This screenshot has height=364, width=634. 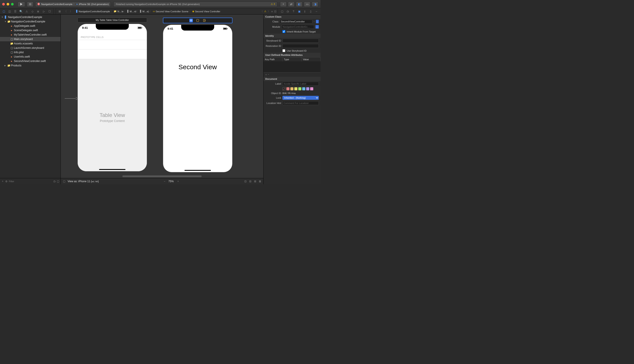 I want to click on file-item: ▸MyTableViewController.swift, so click(x=30, y=35).